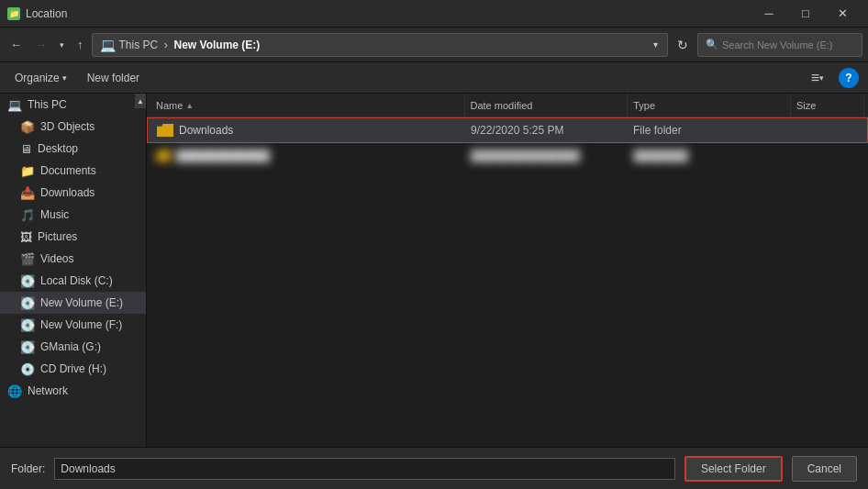 Image resolution: width=868 pixels, height=489 pixels. Describe the element at coordinates (308, 130) in the screenshot. I see `file-cell-name: Downloads` at that location.